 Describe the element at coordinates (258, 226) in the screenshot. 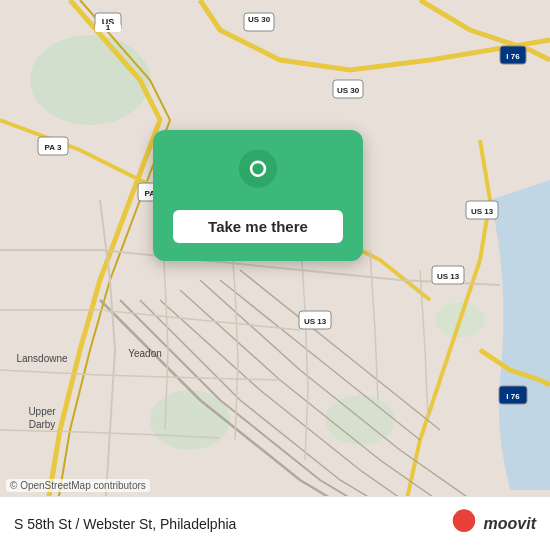

I see `take-me-there-button: Take me there` at that location.